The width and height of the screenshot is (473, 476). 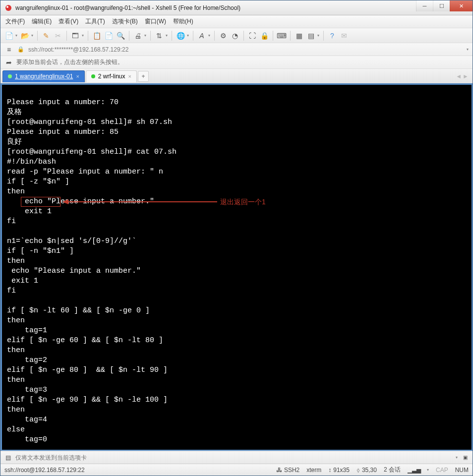 I want to click on tab-next-icon: ►, so click(x=466, y=76).